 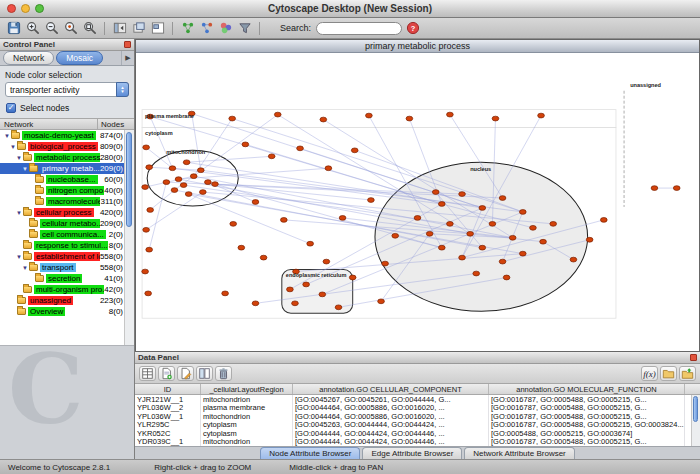 I want to click on float-panel-icon, so click(x=138, y=28).